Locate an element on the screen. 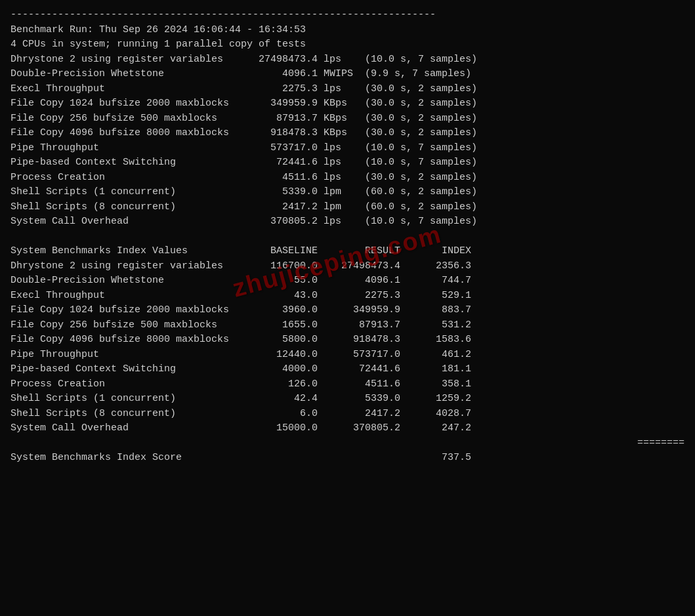  content-area: ----------------------------------------… is located at coordinates (348, 30).